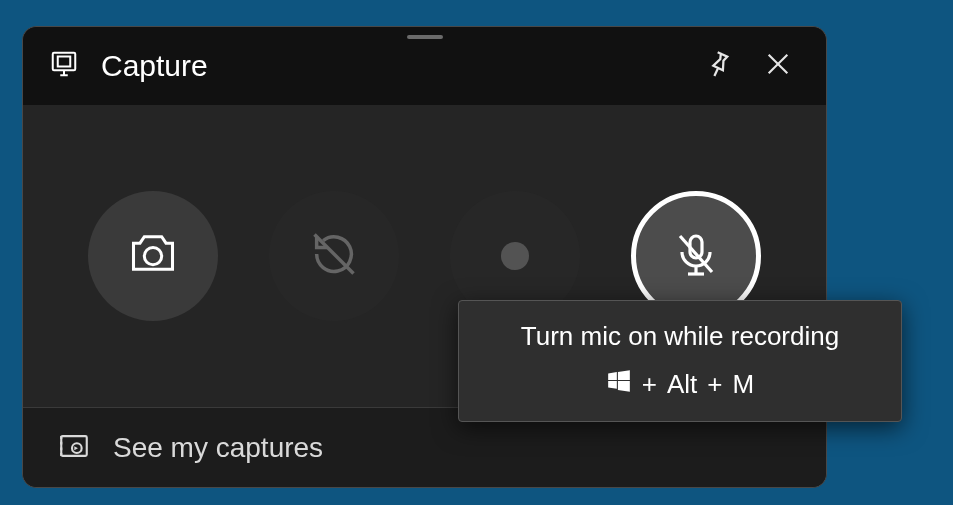 This screenshot has height=505, width=953. What do you see at coordinates (153, 256) in the screenshot?
I see `screenshot-button` at bounding box center [153, 256].